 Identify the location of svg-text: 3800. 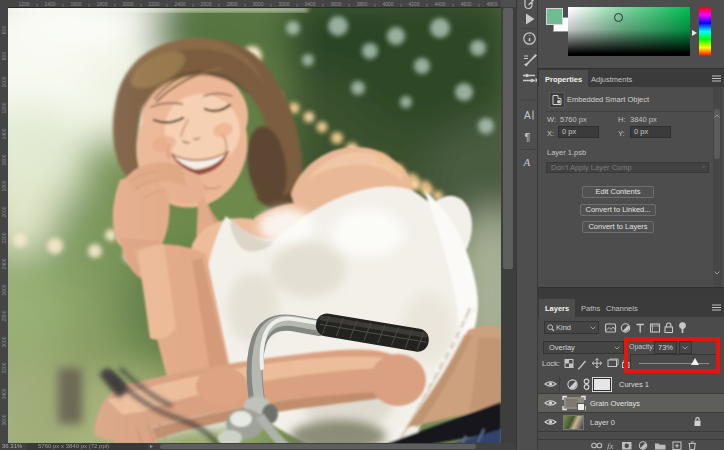
(362, 4).